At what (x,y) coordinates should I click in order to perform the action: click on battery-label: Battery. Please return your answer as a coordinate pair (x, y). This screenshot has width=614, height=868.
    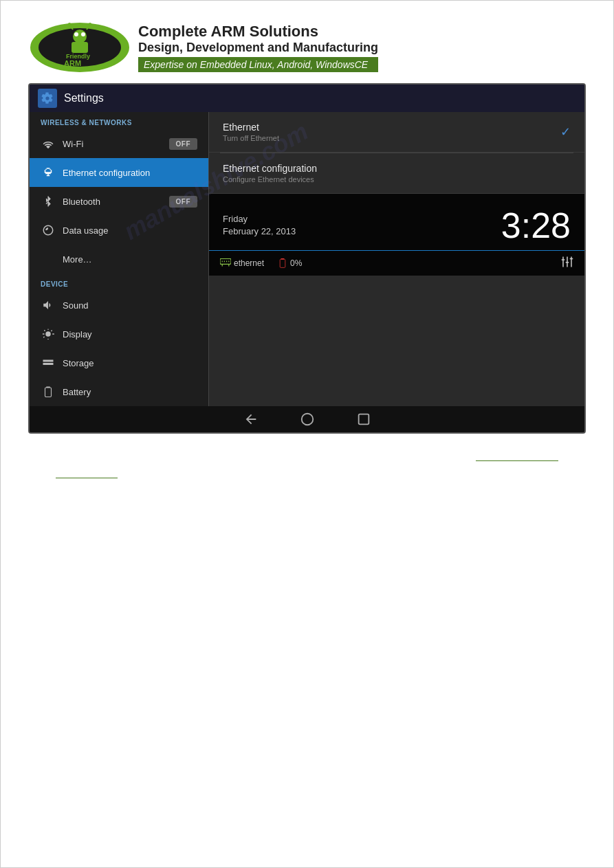
    Looking at the image, I should click on (130, 392).